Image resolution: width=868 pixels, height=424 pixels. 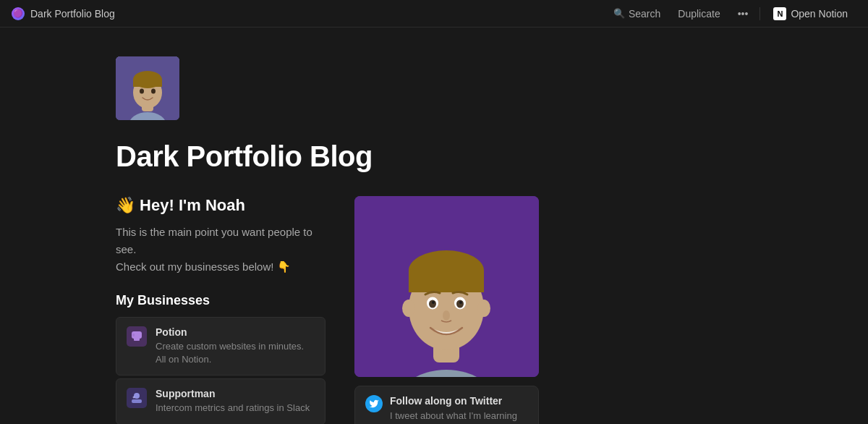 I want to click on profile-image, so click(x=148, y=88).